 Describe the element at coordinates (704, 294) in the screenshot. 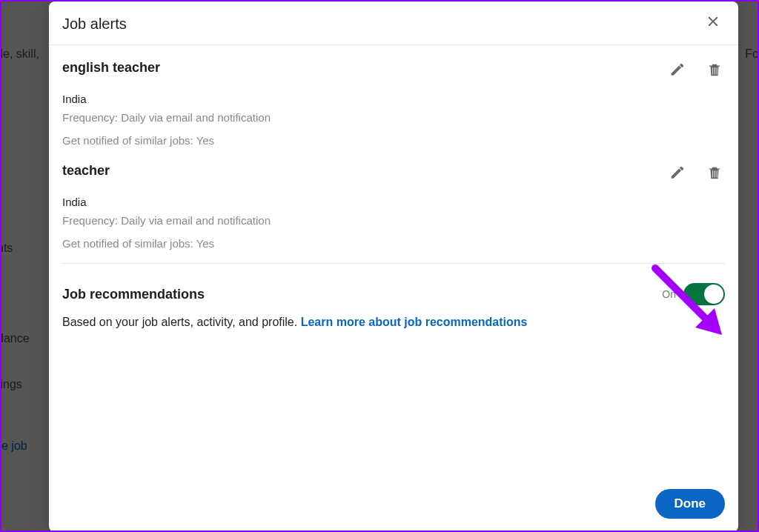

I see `recommendations-toggle` at that location.